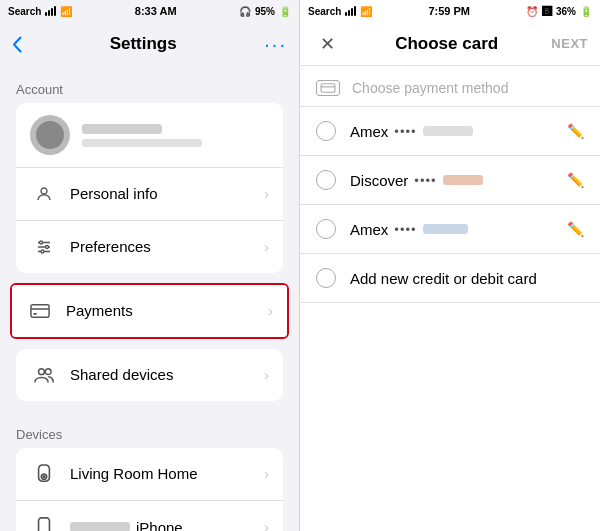 The height and width of the screenshot is (531, 600). What do you see at coordinates (150, 11) in the screenshot?
I see `left-status-bar: Search 📶 8:33 AM 🎧 95% 🔋` at bounding box center [150, 11].